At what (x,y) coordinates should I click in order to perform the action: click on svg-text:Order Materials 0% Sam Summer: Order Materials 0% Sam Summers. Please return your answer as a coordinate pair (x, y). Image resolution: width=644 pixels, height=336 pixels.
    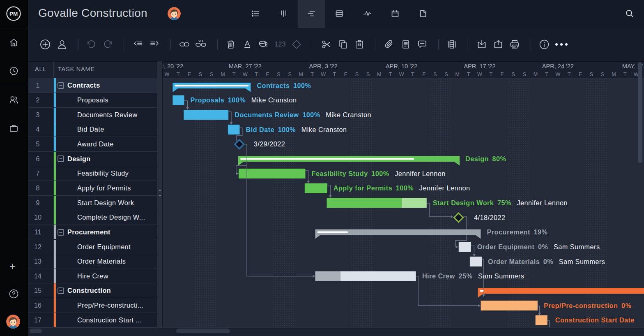
    Looking at the image, I should click on (546, 262).